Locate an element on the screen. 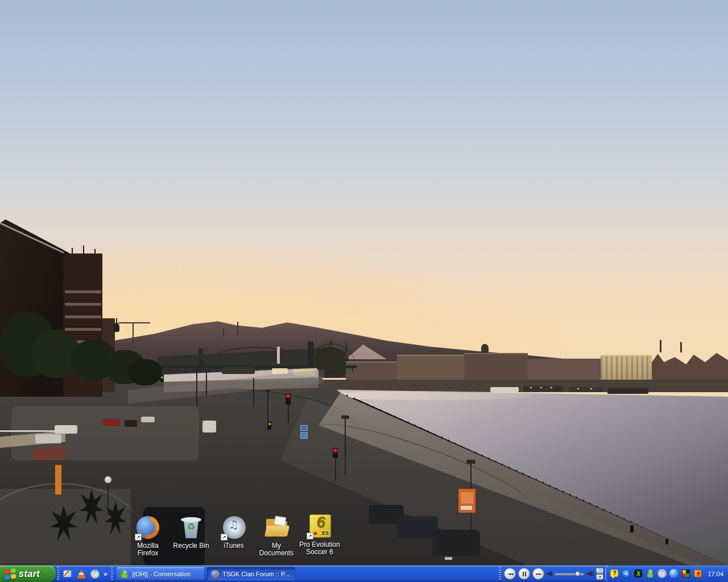  volume-knob is located at coordinates (578, 574).